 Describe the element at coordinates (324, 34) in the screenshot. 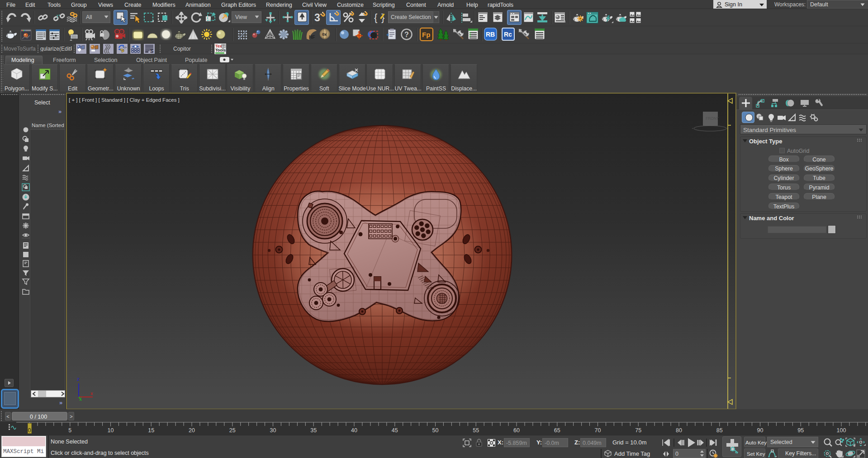

I see `svg-text: 0x` at that location.